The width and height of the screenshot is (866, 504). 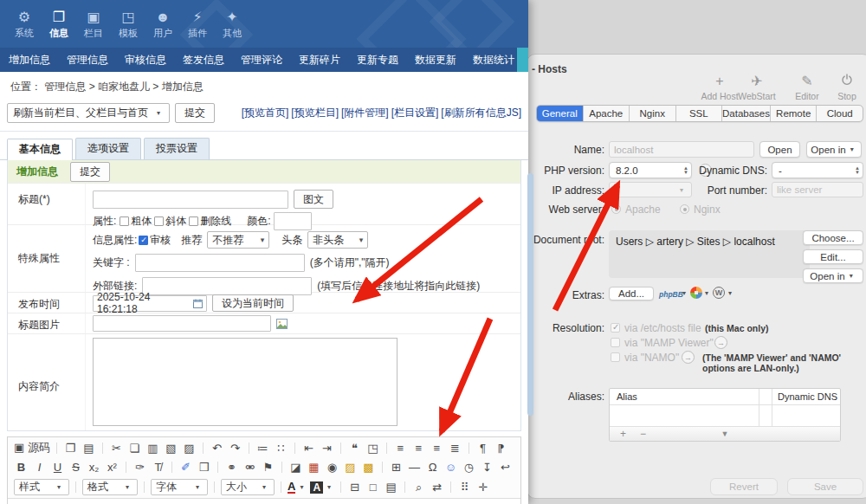 What do you see at coordinates (707, 293) in the screenshot?
I see `joomla-chevron-icon: ▾` at bounding box center [707, 293].